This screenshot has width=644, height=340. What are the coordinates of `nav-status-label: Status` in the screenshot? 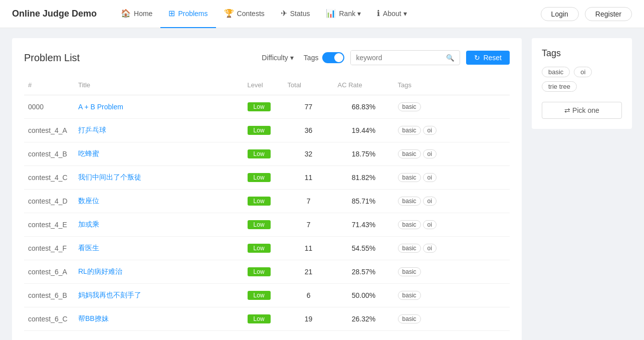 It's located at (300, 14).